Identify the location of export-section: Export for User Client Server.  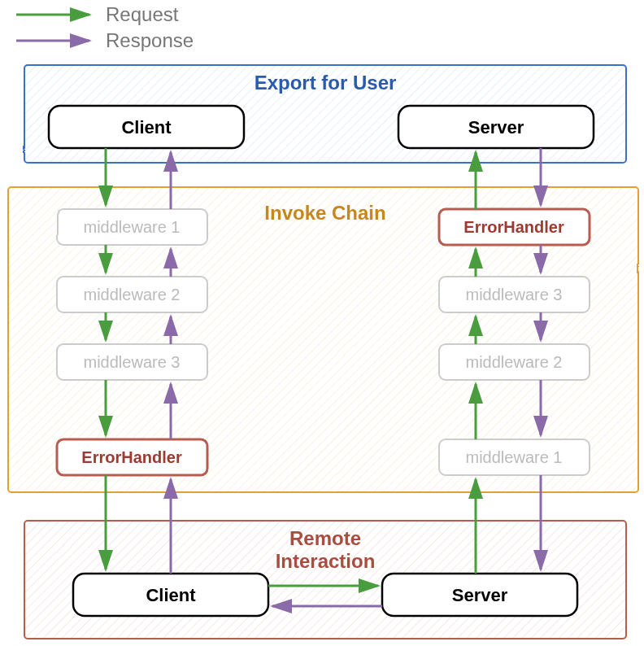
(325, 114).